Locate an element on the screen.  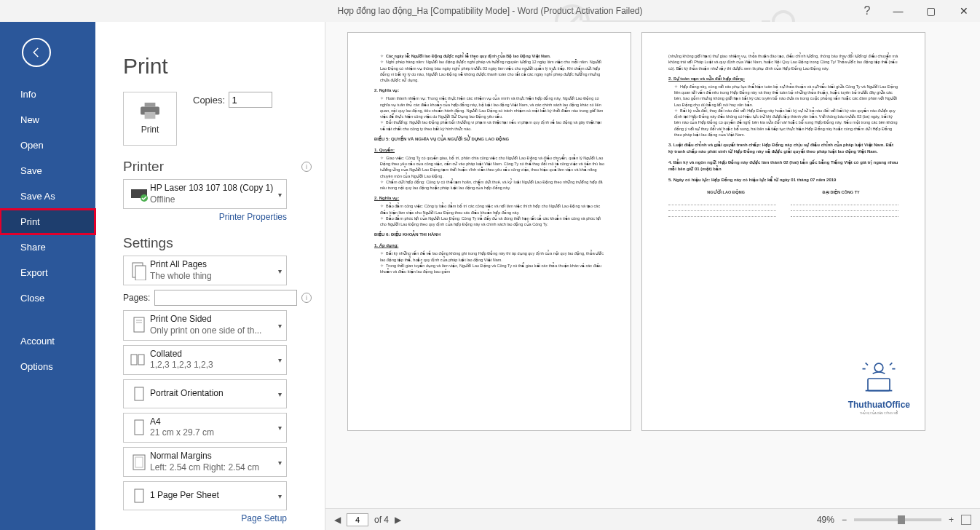
portrait-icon is located at coordinates (139, 394).